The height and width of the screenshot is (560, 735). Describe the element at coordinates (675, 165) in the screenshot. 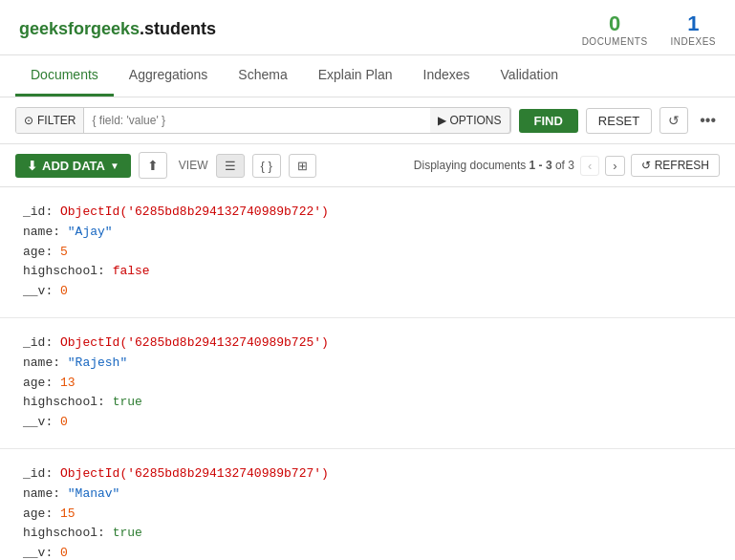

I see `refresh-button: ↺ REFRESH` at that location.